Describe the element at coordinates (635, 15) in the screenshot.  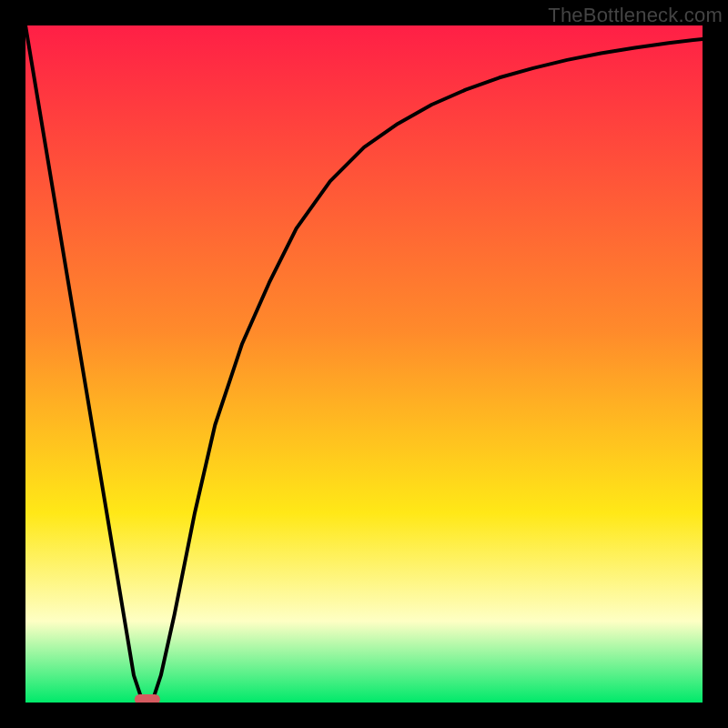
I see `watermark-text: TheBottleneck.com` at that location.